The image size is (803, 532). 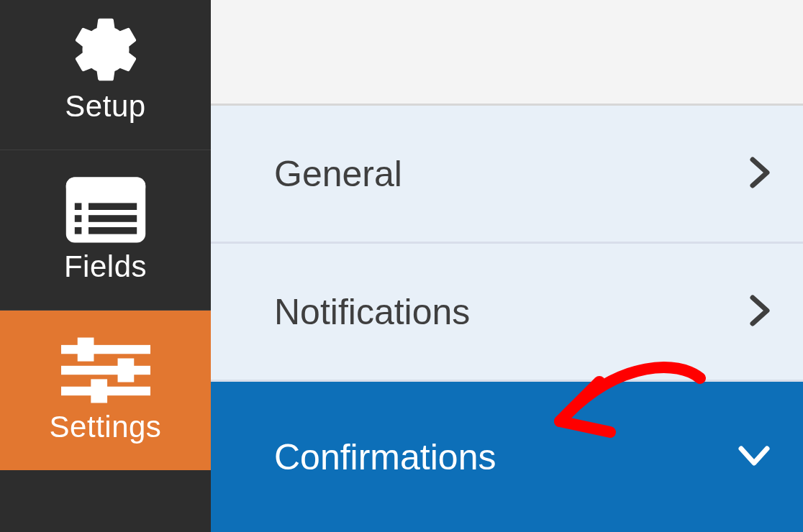 What do you see at coordinates (105, 106) in the screenshot?
I see `sidebar-item-label: Setup` at bounding box center [105, 106].